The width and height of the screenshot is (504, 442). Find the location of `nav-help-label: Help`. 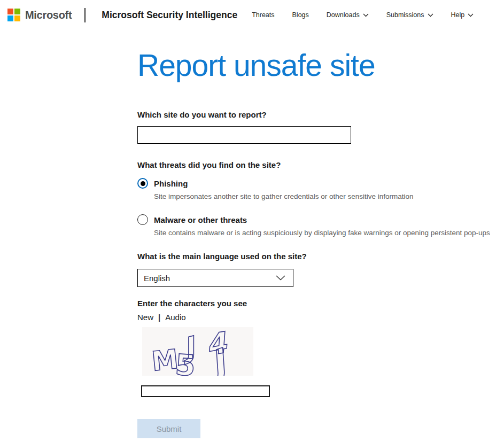

nav-help-label: Help is located at coordinates (458, 15).